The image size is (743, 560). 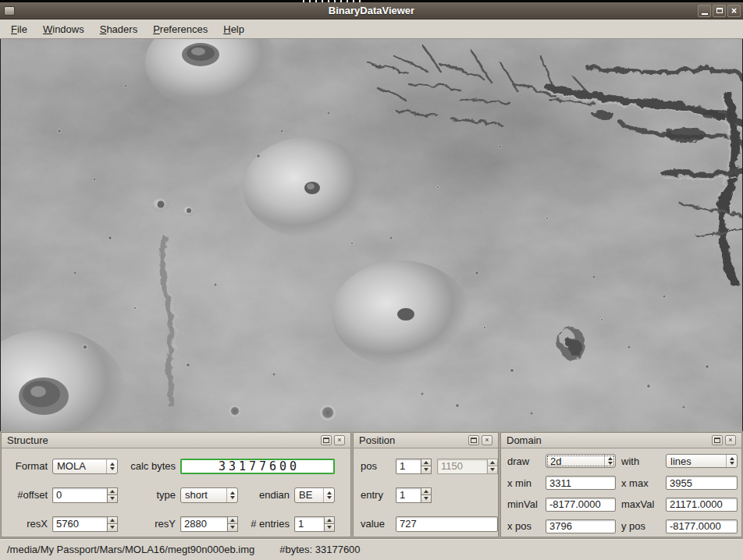 What do you see at coordinates (326, 440) in the screenshot?
I see `structure-float-button` at bounding box center [326, 440].